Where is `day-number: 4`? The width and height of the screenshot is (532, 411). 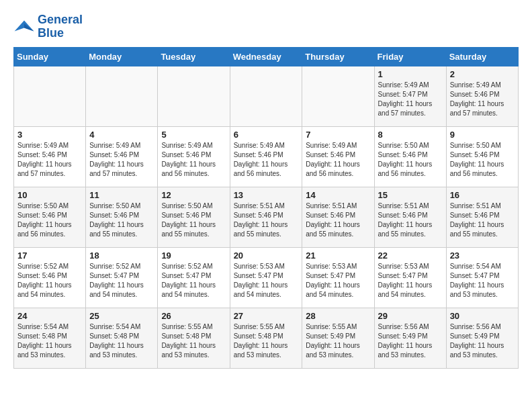
day-number: 4 is located at coordinates (122, 134).